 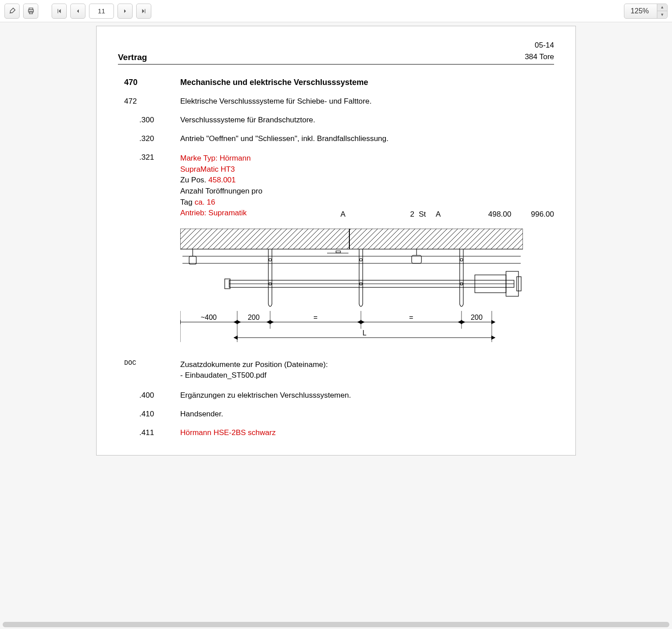 What do you see at coordinates (336, 625) in the screenshot?
I see `horizontal-scrollbar` at bounding box center [336, 625].